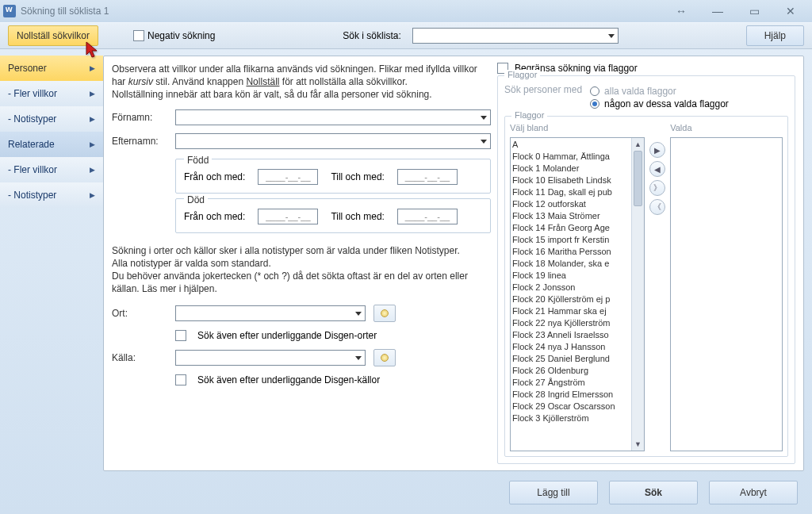 This screenshot has width=812, height=514. I want to click on list-item: Flock 1 Molander, so click(571, 168).